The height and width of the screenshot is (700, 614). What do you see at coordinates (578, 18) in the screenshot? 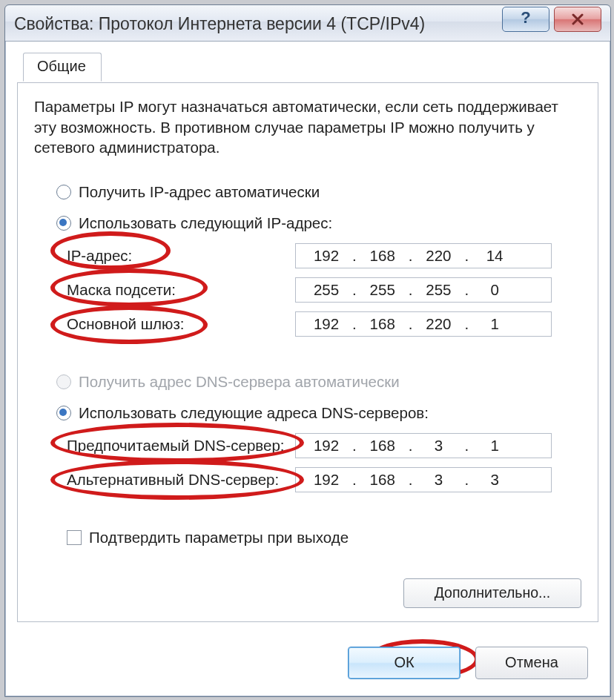
I see `close-icon` at bounding box center [578, 18].